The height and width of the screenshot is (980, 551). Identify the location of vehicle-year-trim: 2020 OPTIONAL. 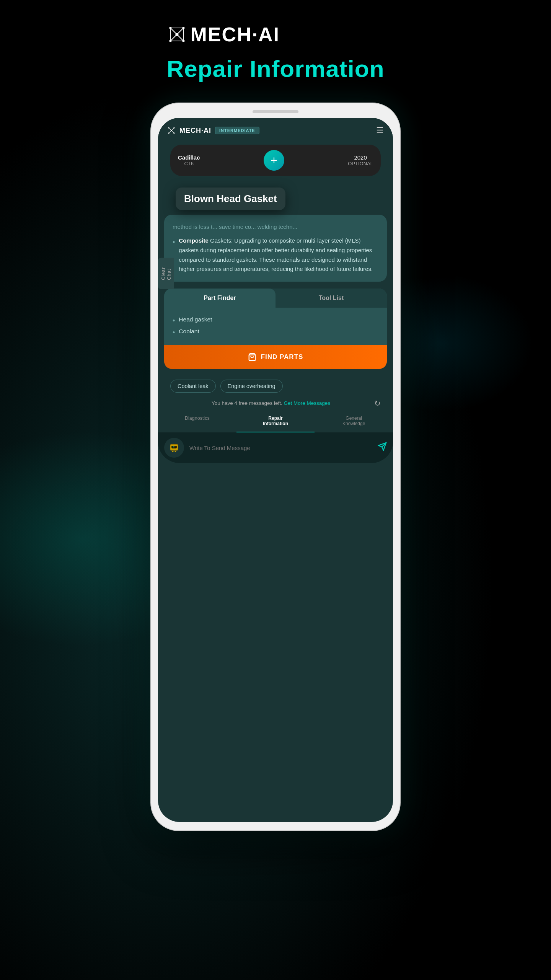
(360, 160).